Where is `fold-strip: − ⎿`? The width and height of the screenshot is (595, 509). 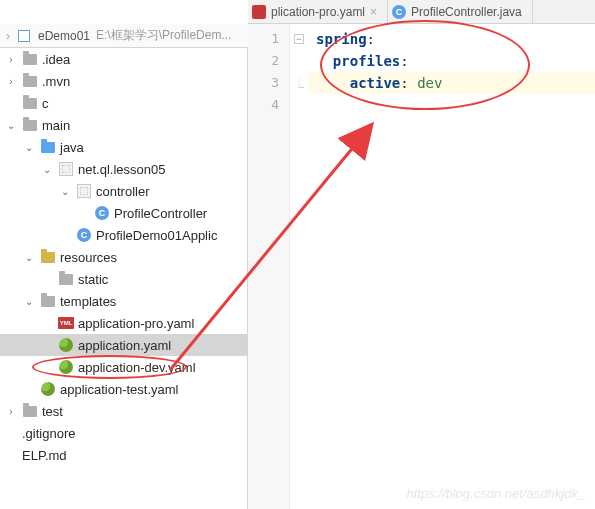 fold-strip: − ⎿ is located at coordinates (299, 266).